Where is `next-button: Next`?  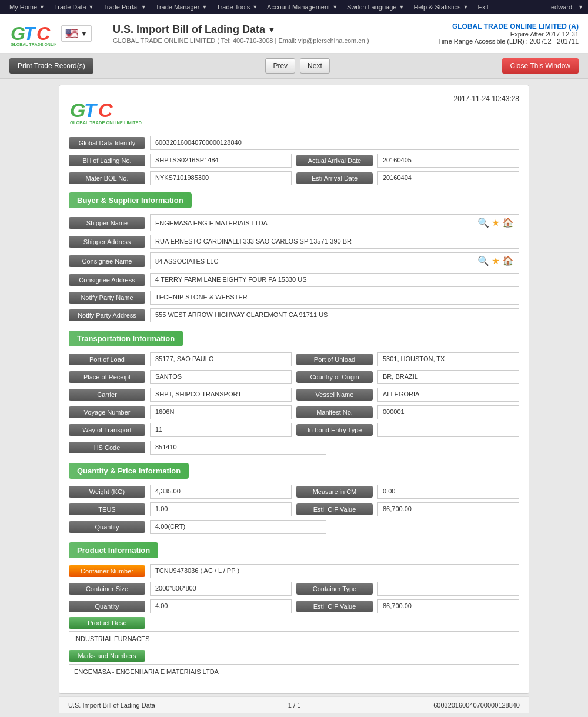 next-button: Next is located at coordinates (315, 66).